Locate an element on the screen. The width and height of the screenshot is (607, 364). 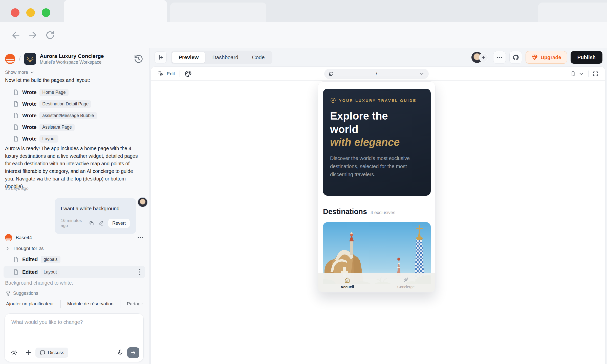
copy-icon is located at coordinates (92, 223).